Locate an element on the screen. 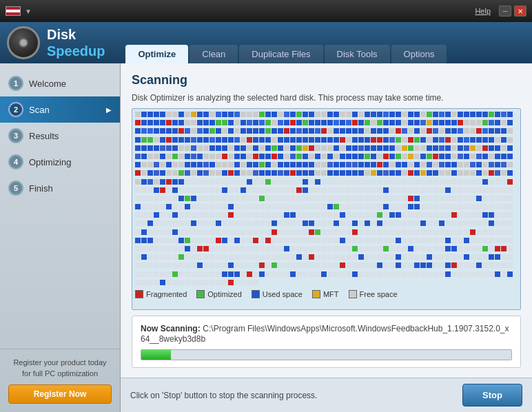  legend-label-mft: MFT is located at coordinates (331, 294).